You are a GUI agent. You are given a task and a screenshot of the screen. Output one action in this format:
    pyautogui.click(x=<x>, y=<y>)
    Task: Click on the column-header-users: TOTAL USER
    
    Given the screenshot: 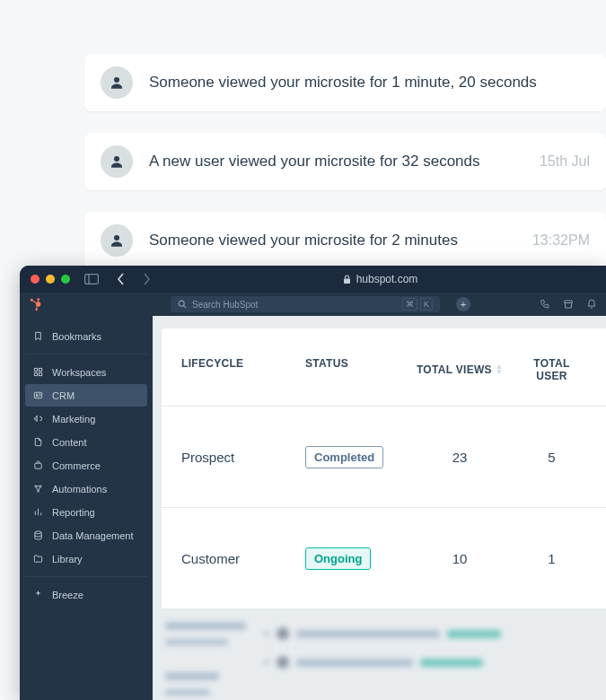 What is the action you would take?
    pyautogui.click(x=551, y=370)
    